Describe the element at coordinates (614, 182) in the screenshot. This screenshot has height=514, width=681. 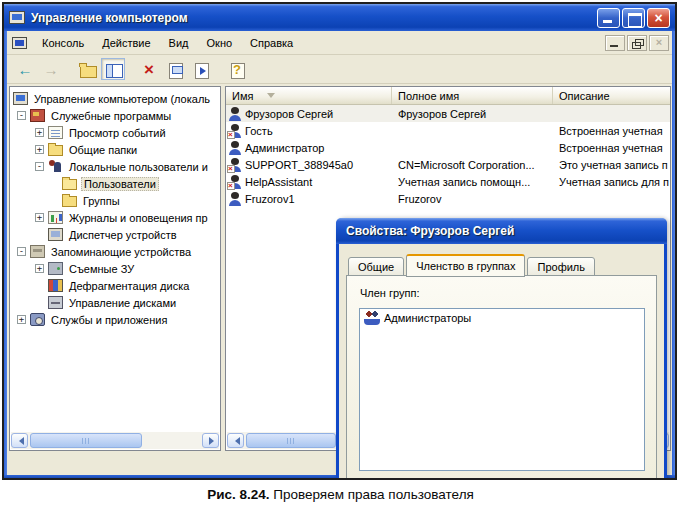
I see `user-description: Учетная запись для п` at that location.